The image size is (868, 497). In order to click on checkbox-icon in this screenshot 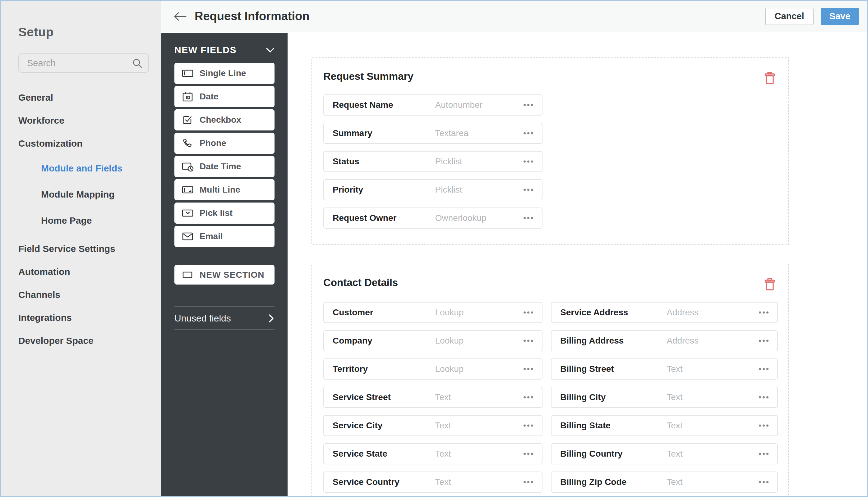, I will do `click(188, 120)`.